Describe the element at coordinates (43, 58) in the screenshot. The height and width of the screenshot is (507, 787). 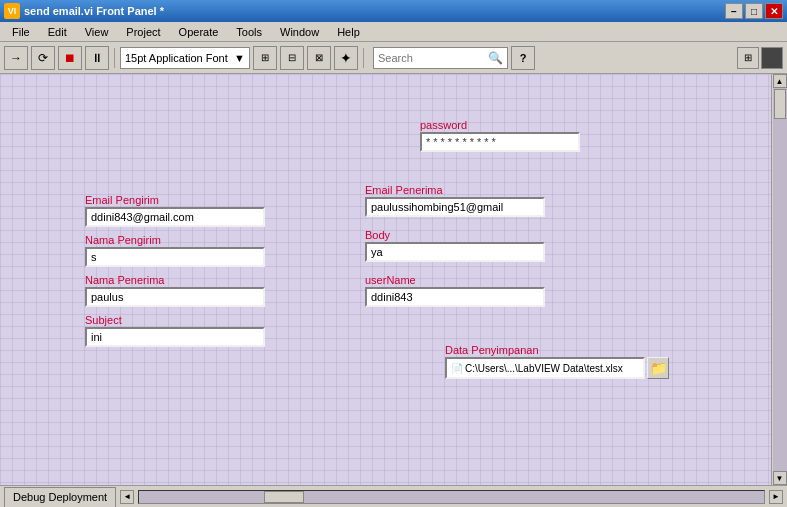
I see `run-continuous-button: ⟳` at that location.